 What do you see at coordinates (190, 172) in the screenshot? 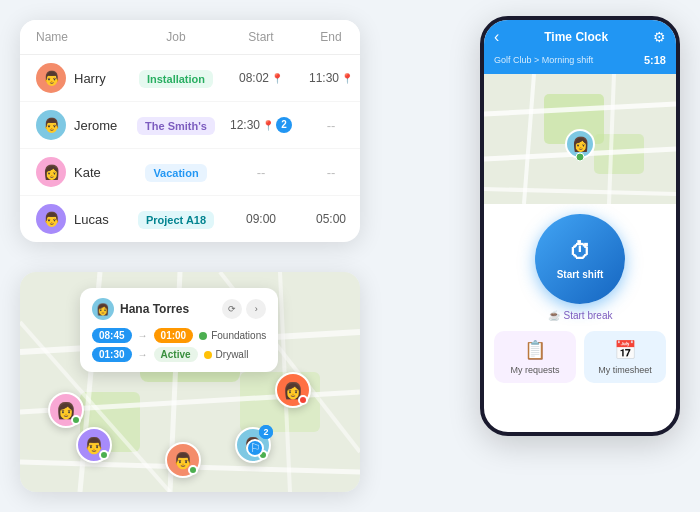
I see `table-row: 👩 Kate Vacation -- -- --` at bounding box center [190, 172].